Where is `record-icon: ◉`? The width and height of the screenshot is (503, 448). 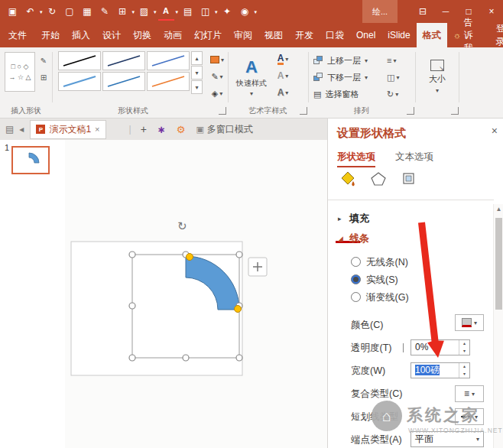
record-icon: ◉ is located at coordinates (245, 11).